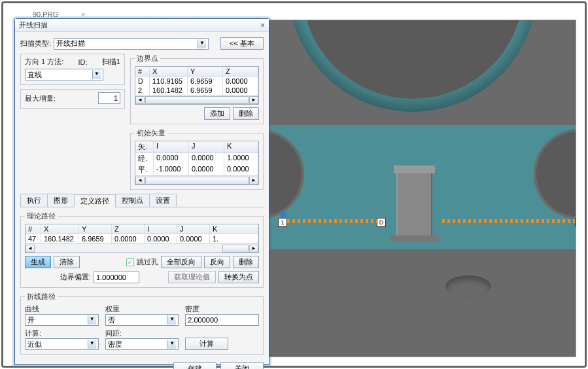 The height and width of the screenshot is (369, 588). Describe the element at coordinates (415, 205) in the screenshot. I see `pillar` at that location.